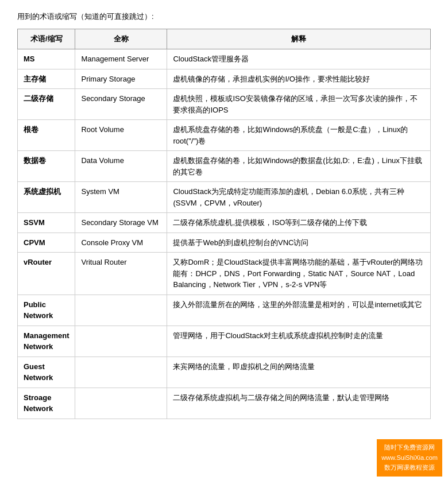  What do you see at coordinates (121, 135) in the screenshot?
I see `cell-full: Root Volume` at bounding box center [121, 135].